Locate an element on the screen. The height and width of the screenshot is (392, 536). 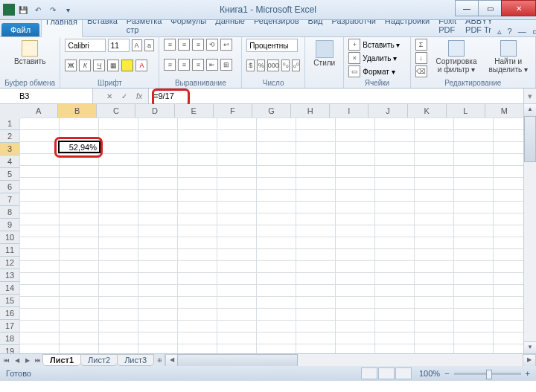
increase-decimal-button: ⁰₀ is located at coordinates (286, 65).